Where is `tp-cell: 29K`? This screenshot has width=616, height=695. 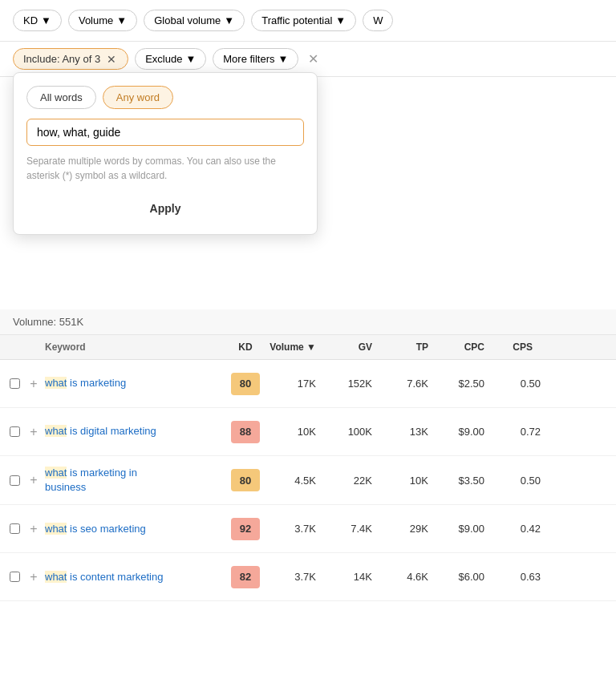 tp-cell: 29K is located at coordinates (407, 529).